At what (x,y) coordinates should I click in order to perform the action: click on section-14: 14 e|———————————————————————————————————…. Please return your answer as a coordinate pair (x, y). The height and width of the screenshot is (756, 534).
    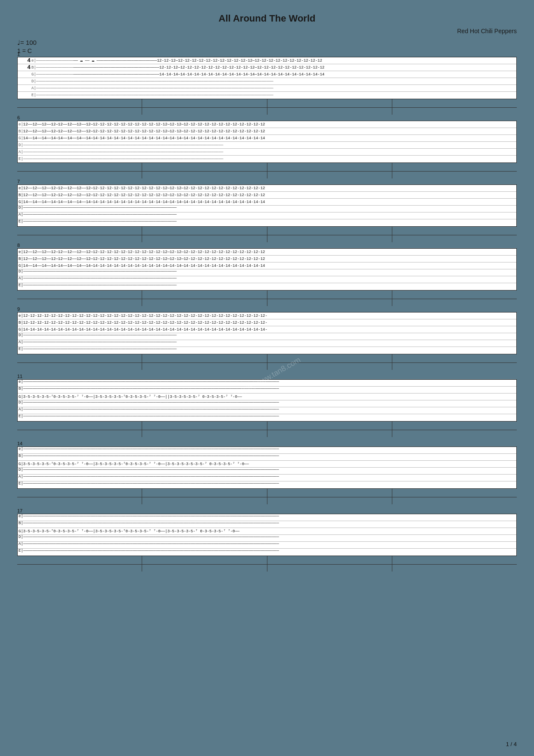
    Looking at the image, I should click on (267, 475).